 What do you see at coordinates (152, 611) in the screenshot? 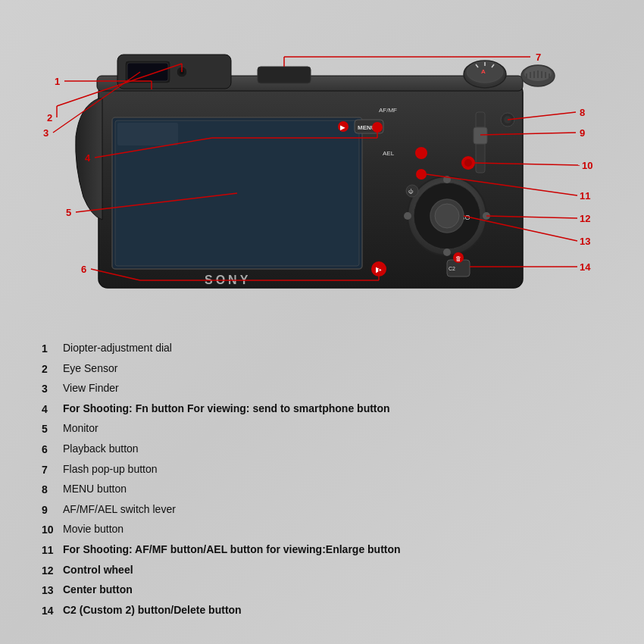
I see `legend-text-14: C2 (Custom 2) button/Delete button` at bounding box center [152, 611].